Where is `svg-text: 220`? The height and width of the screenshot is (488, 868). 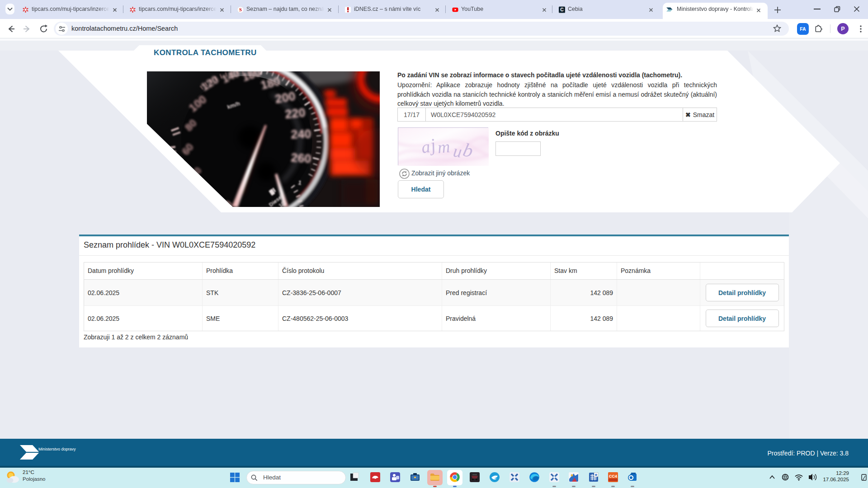
svg-text: 220 is located at coordinates (295, 114).